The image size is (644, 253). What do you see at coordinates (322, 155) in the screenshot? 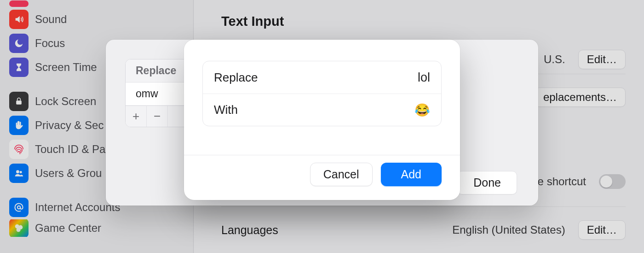
I see `modal-divider` at bounding box center [322, 155].